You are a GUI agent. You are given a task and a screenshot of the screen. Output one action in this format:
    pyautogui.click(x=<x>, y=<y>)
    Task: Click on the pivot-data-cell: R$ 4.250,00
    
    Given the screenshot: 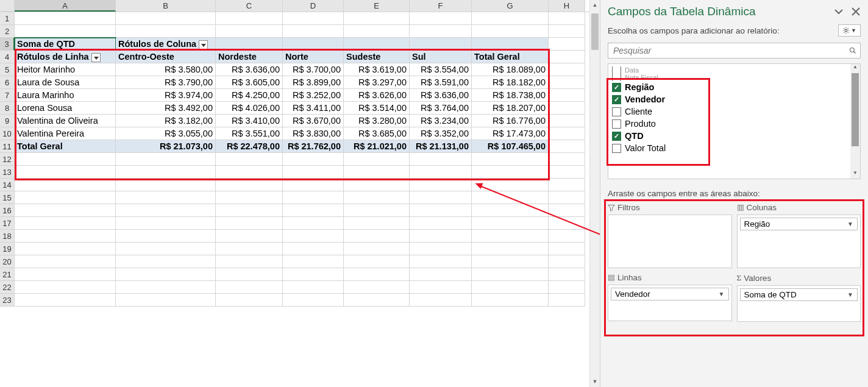 What is the action you would take?
    pyautogui.click(x=249, y=95)
    